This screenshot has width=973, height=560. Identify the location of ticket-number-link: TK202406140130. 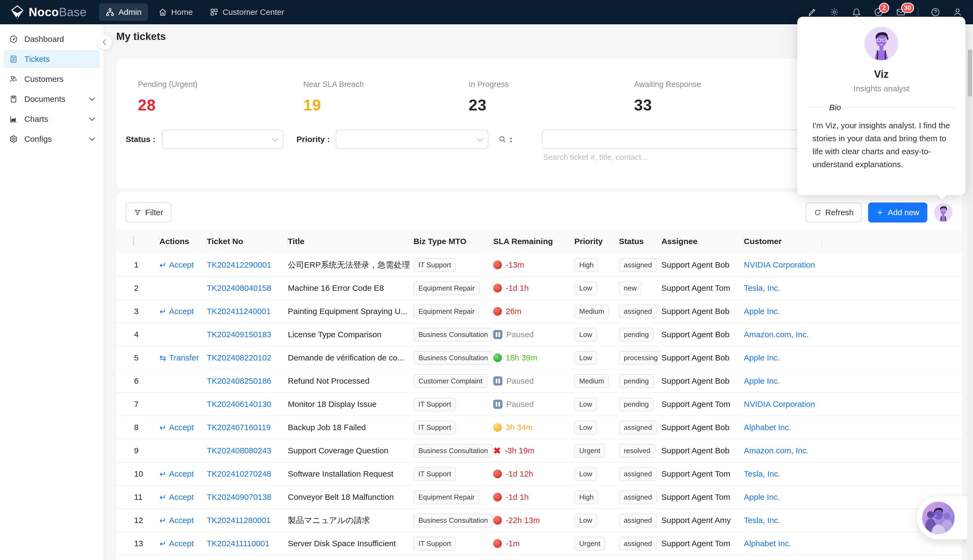
(239, 404).